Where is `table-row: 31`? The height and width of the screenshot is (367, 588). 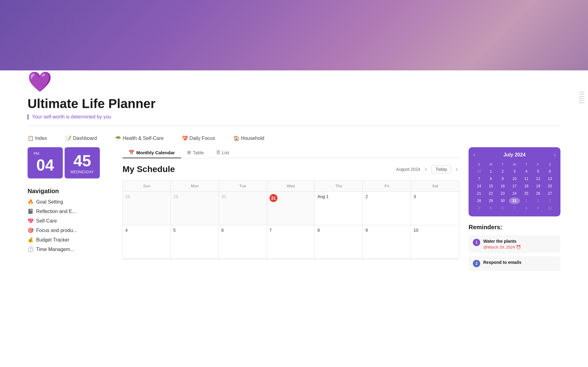 table-row: 31 is located at coordinates (291, 208).